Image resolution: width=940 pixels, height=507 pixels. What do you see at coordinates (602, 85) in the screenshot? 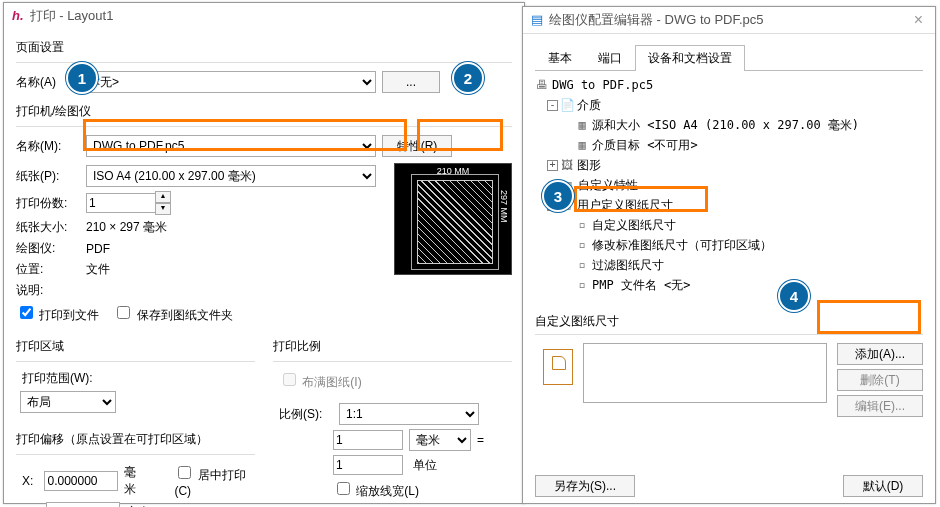
I see `tree-root: DWG to PDF.pc5` at bounding box center [602, 85].